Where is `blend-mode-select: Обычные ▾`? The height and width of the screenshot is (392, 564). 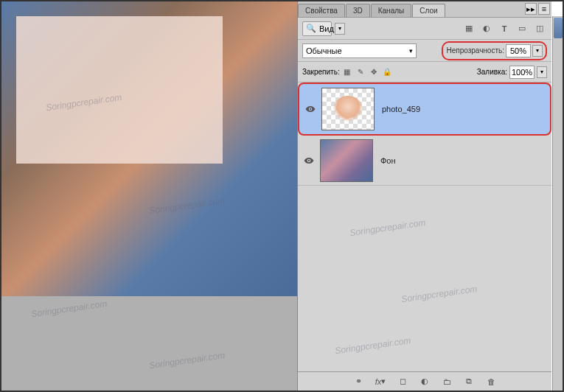 blend-mode-select: Обычные ▾ is located at coordinates (360, 51).